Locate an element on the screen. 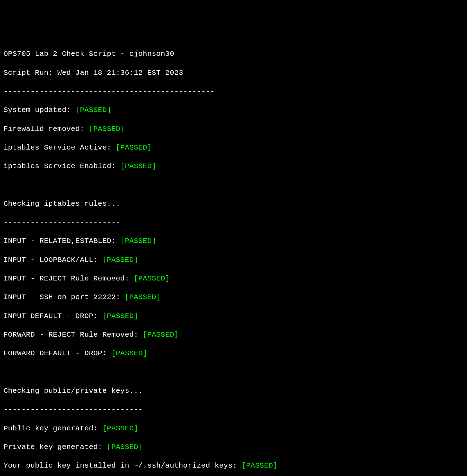 The width and height of the screenshot is (467, 476). check-input-reject: INPUT - REJECT Rule Removed: [PASSED] is located at coordinates (234, 279).